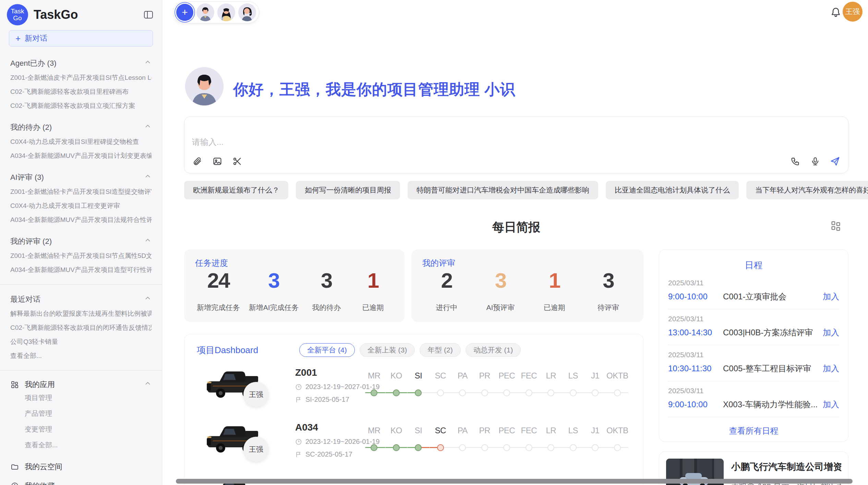 This screenshot has width=868, height=485. I want to click on section-label: Agent已办 (3), so click(34, 63).